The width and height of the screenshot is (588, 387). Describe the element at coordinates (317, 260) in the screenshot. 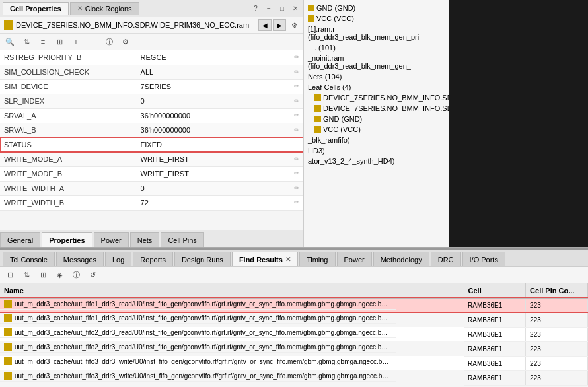

I see `bottom-tab-label: Timing` at that location.